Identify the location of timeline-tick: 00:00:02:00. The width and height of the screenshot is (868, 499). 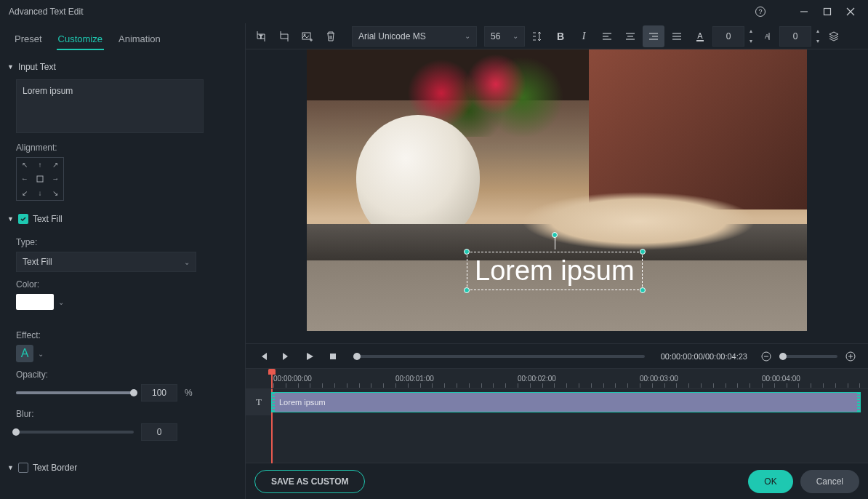
(537, 378).